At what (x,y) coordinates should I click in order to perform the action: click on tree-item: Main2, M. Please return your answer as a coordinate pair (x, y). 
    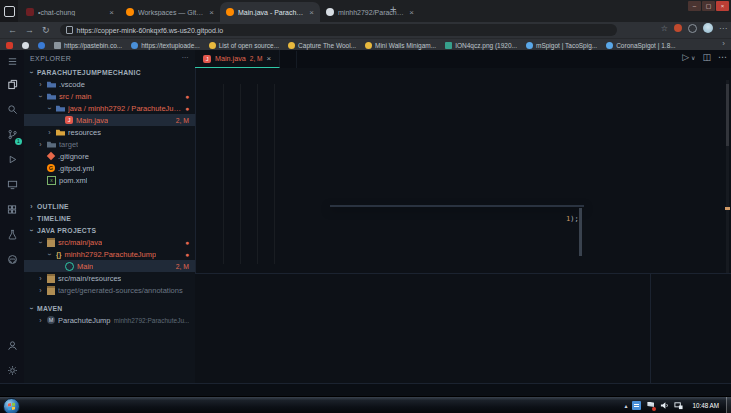
    Looking at the image, I should click on (110, 266).